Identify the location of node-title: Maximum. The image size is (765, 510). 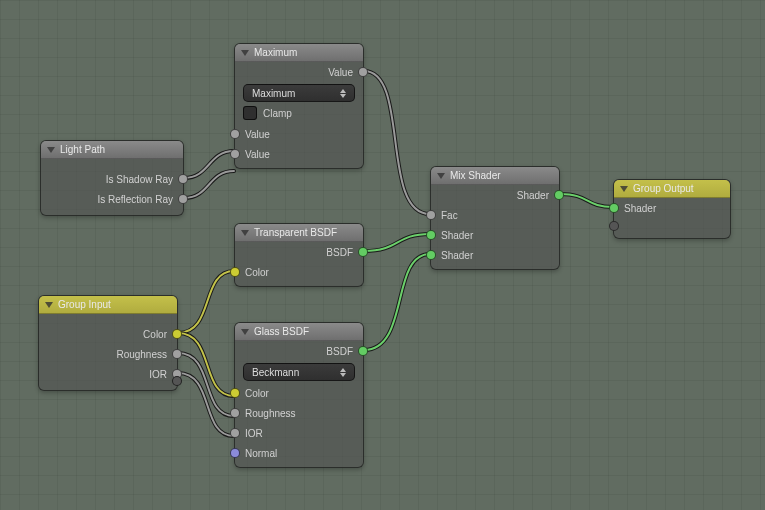
(276, 52).